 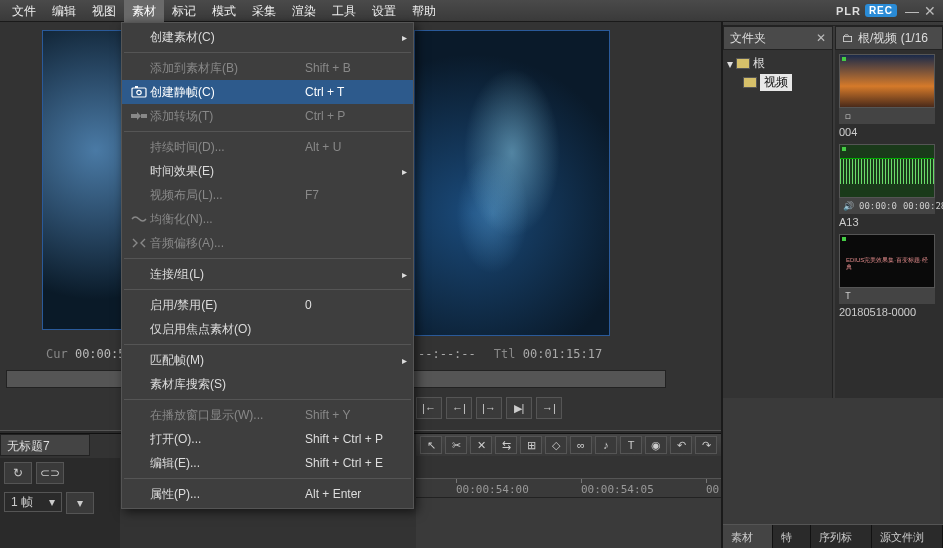 I want to click on player-monitor, so click(x=87, y=180).